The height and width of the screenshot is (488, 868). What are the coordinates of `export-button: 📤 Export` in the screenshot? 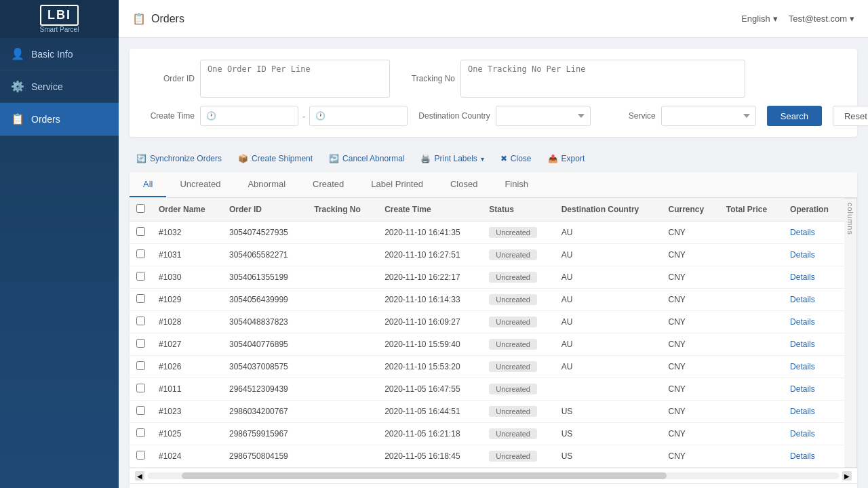 It's located at (567, 159).